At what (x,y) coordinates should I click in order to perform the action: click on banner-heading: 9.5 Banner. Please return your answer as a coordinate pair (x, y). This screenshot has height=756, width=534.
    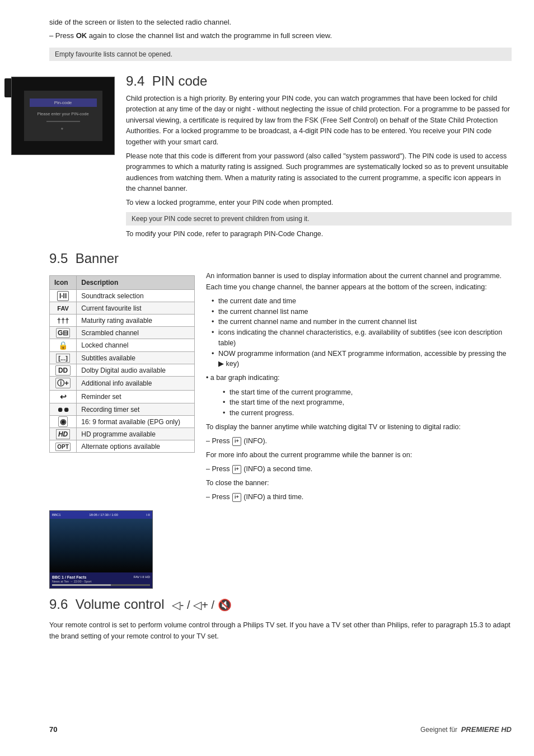
    Looking at the image, I should click on (280, 259).